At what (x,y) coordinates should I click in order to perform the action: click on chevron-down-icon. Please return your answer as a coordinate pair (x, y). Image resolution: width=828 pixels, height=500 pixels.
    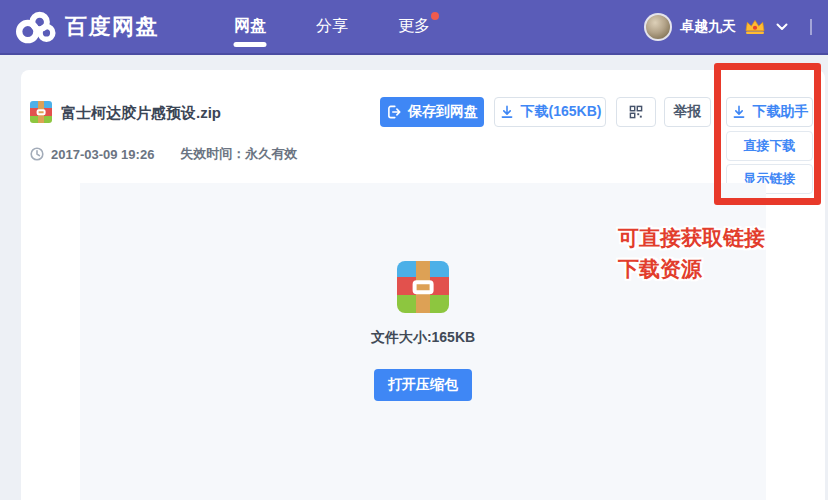
    Looking at the image, I should click on (782, 27).